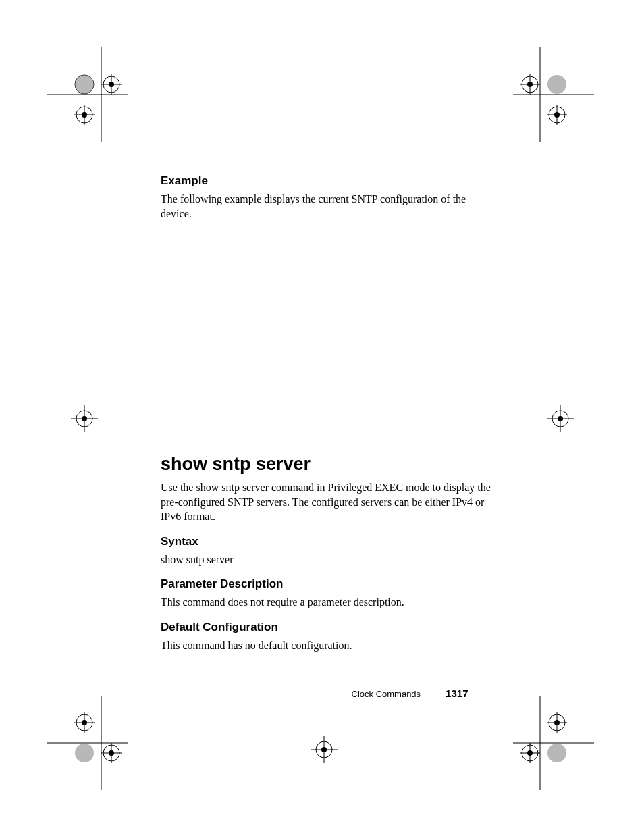  What do you see at coordinates (326, 502) in the screenshot?
I see `command-body: Use the show sntp server command in Priv…` at bounding box center [326, 502].